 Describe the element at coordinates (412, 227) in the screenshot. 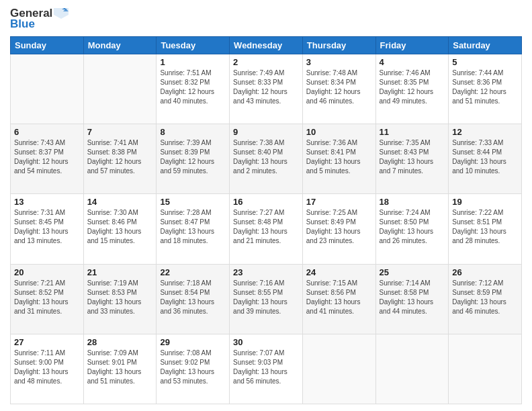

I see `day-info: Sunrise: 7:24 AM Sunset: 8:50 PM Dayligh…` at that location.